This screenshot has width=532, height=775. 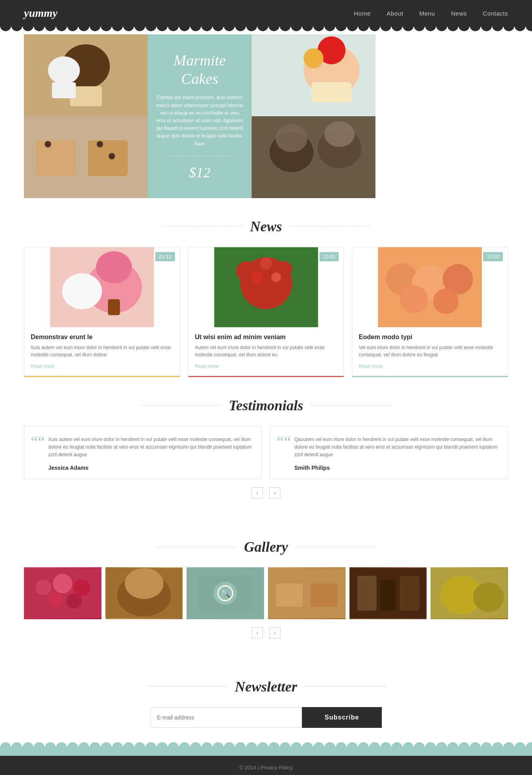 I want to click on newsletter-section: Newsletter Subscribe, so click(x=266, y=713).